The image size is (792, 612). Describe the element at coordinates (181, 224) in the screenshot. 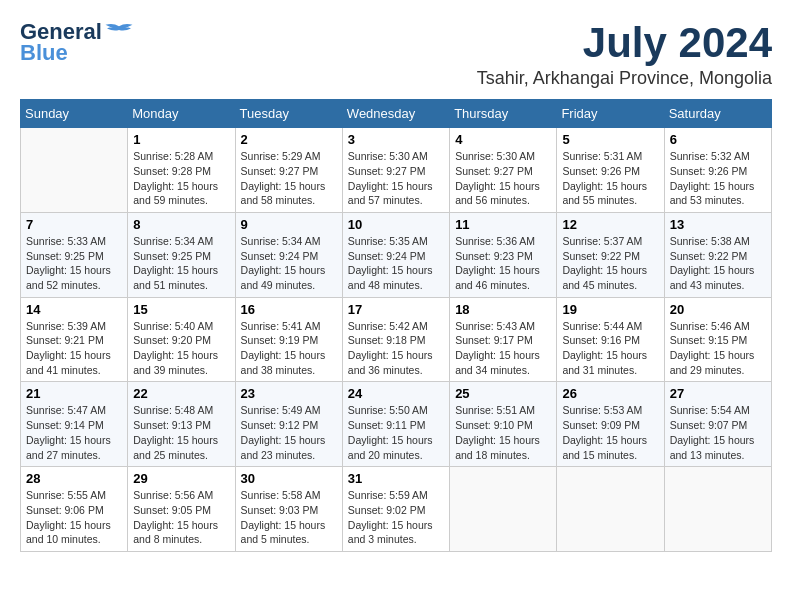

I see `day-number: 8` at that location.